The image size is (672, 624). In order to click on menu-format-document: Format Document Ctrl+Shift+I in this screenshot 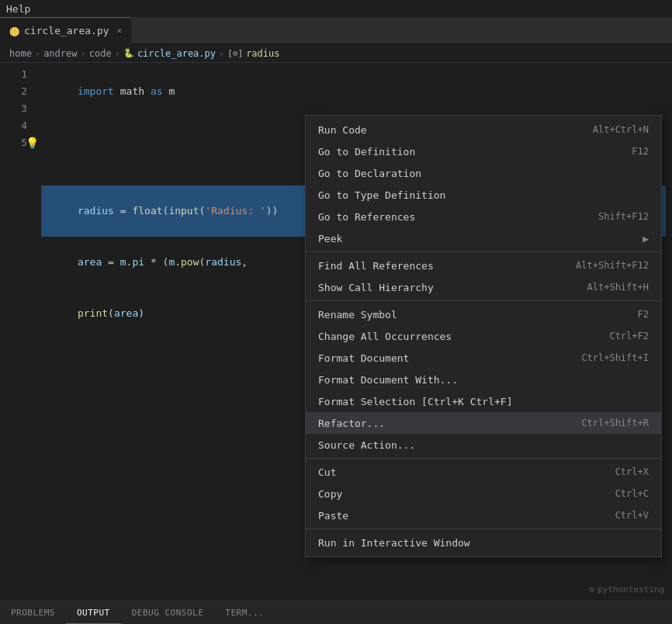, I will do `click(483, 358)`.